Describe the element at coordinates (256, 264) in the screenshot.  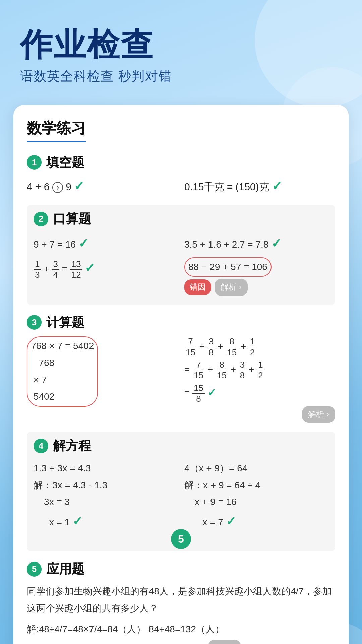
I see `problem-2-right: 3.5 + 1.6 + 2.7 = 7.8 ✓ 88 − 29 + 57 = 1…` at that location.